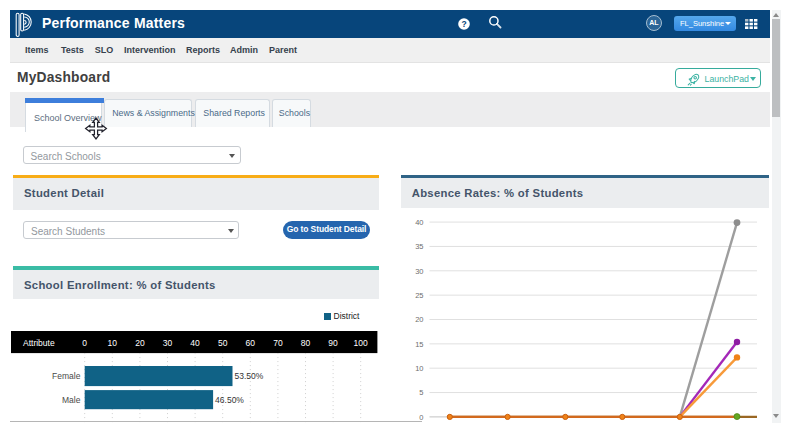 The width and height of the screenshot is (796, 437). I want to click on svg-text: 70, so click(278, 342).